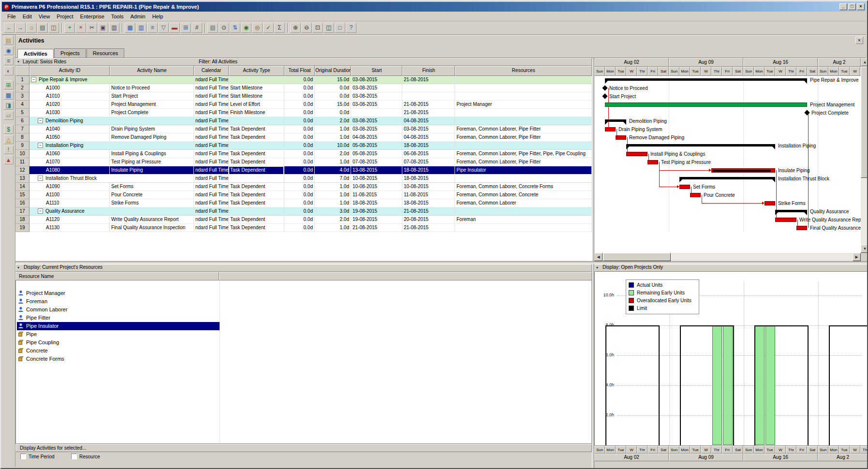 The height and width of the screenshot is (469, 868). What do you see at coordinates (44, 16) in the screenshot?
I see `menu-view: View` at bounding box center [44, 16].